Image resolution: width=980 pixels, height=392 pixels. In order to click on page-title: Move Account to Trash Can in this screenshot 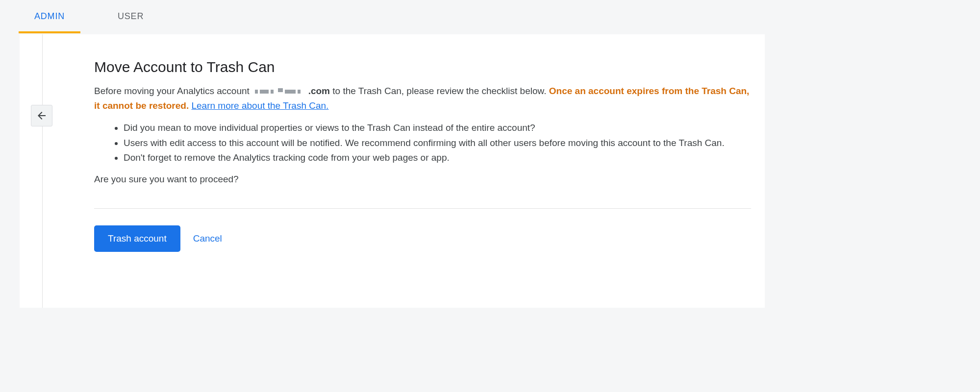, I will do `click(423, 67)`.